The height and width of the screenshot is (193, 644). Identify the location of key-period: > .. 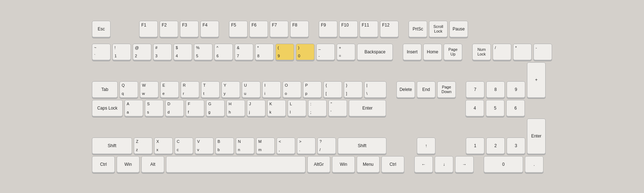
(306, 146).